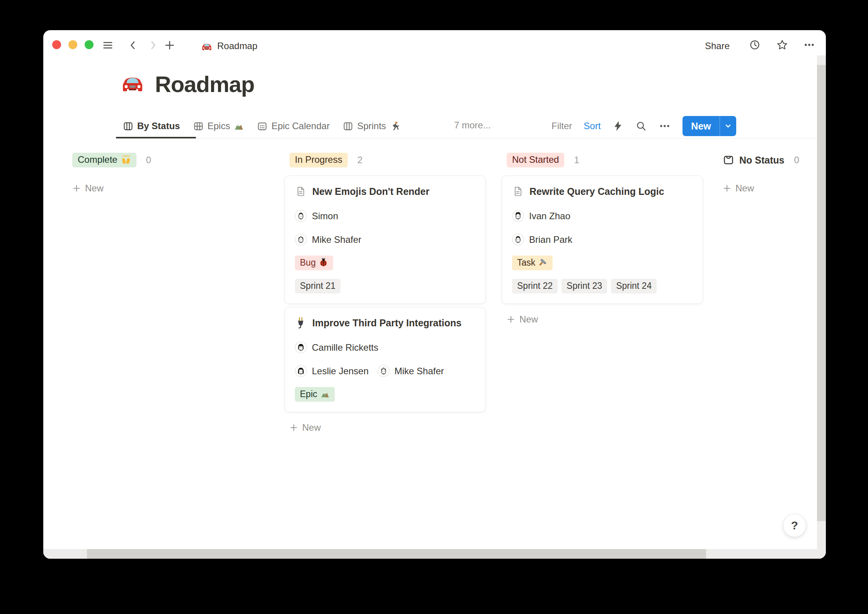  What do you see at coordinates (536, 160) in the screenshot?
I see `column-badge-not-started: Not Started` at bounding box center [536, 160].